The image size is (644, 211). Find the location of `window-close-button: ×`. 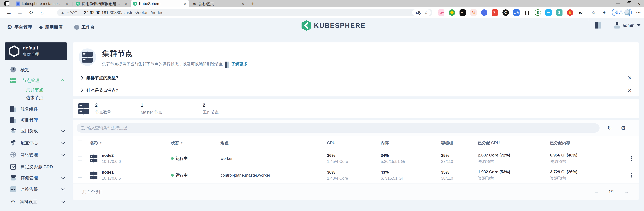

window-close-button: × is located at coordinates (639, 4).